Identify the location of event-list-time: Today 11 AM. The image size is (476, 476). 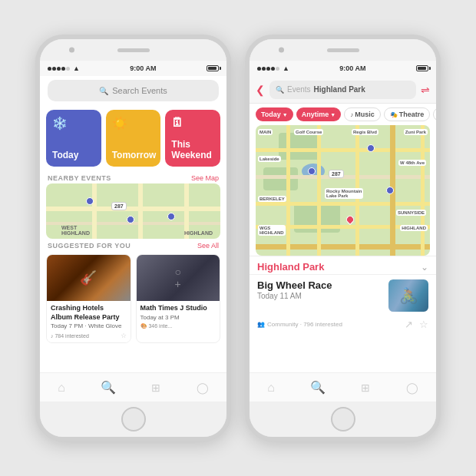
(319, 296).